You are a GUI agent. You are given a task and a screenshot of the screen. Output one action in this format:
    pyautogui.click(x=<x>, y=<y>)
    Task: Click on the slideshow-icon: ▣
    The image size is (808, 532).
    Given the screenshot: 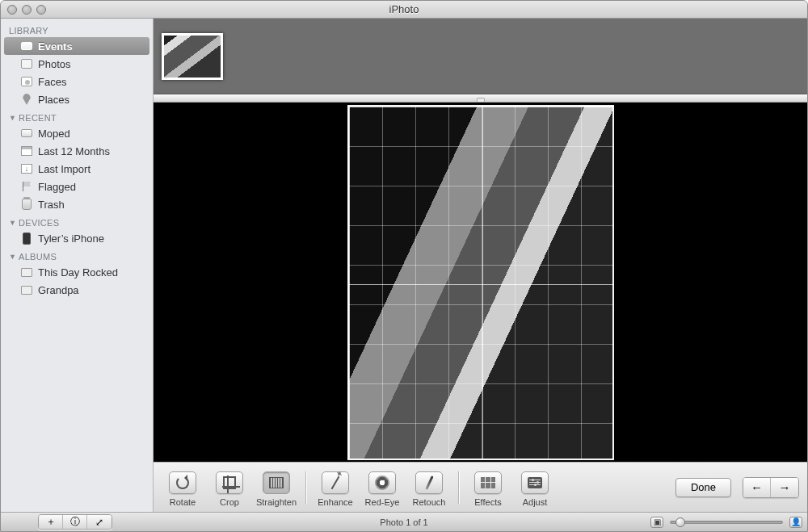 What is the action you would take?
    pyautogui.click(x=658, y=522)
    